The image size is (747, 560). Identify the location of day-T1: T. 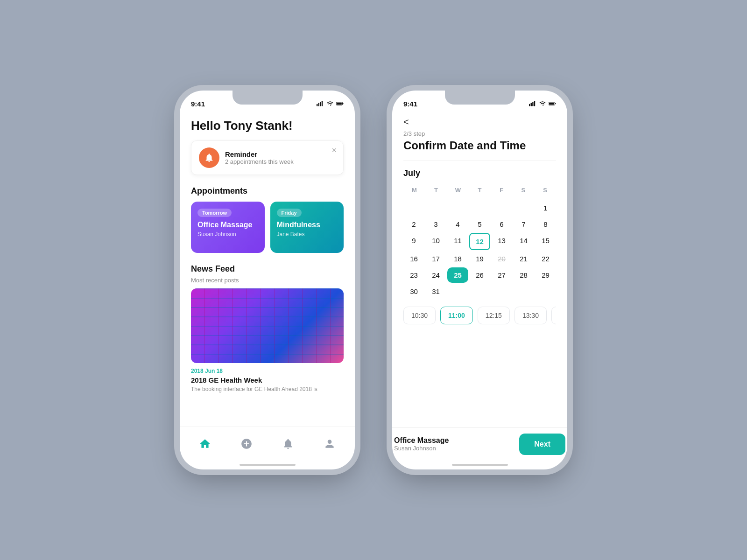
(436, 190).